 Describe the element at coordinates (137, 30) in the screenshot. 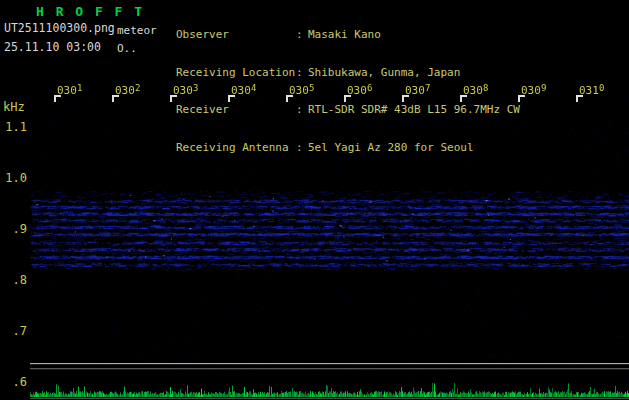

I see `station-name: meteor` at that location.